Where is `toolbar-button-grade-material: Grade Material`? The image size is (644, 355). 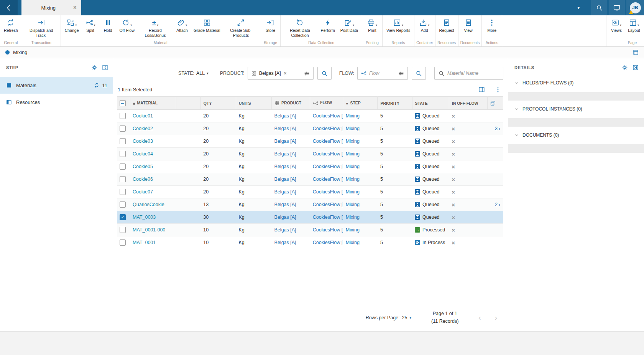 toolbar-button-grade-material: Grade Material is located at coordinates (207, 24).